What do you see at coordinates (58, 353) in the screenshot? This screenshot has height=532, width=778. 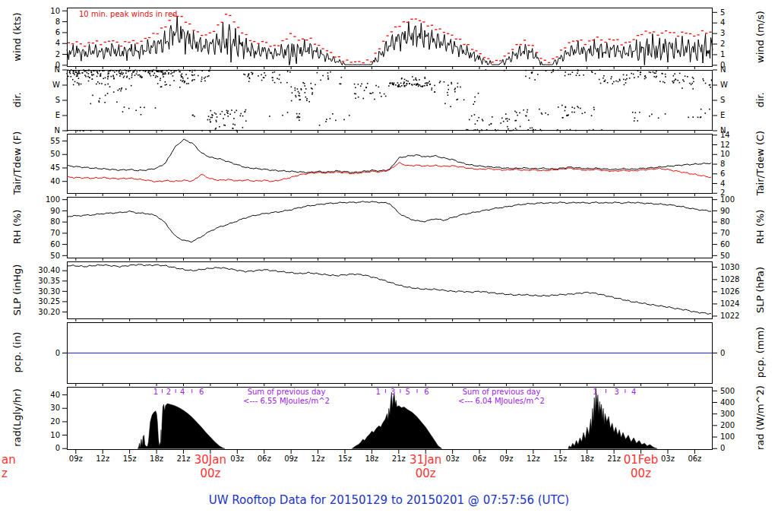 I see `y-tick-label: 0` at bounding box center [58, 353].